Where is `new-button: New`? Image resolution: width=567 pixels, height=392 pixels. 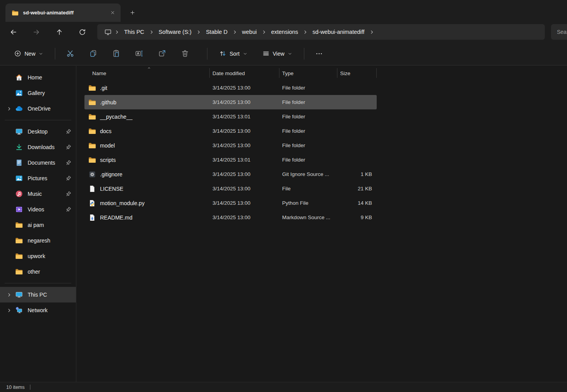 new-button: New is located at coordinates (29, 54).